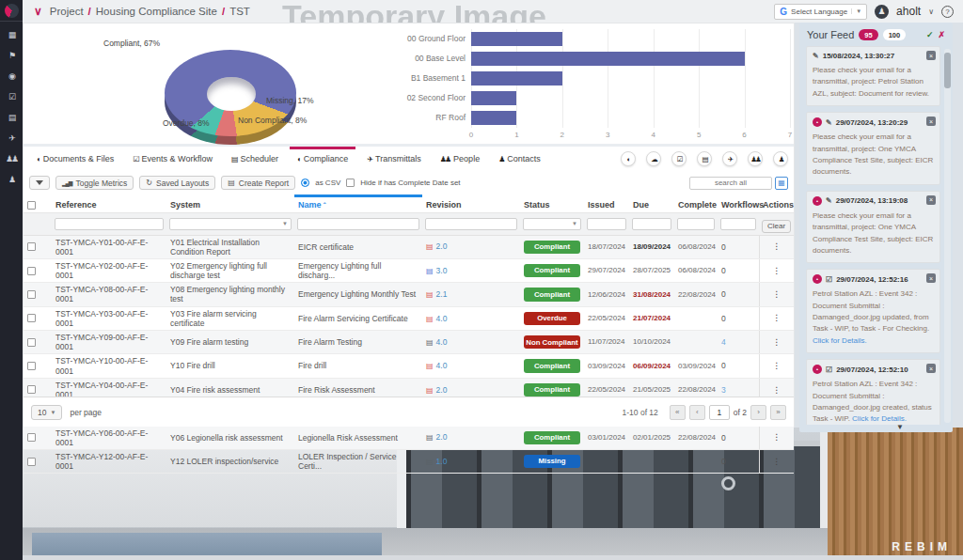 The image size is (963, 560). What do you see at coordinates (779, 412) in the screenshot?
I see `last-page-button: »` at bounding box center [779, 412].